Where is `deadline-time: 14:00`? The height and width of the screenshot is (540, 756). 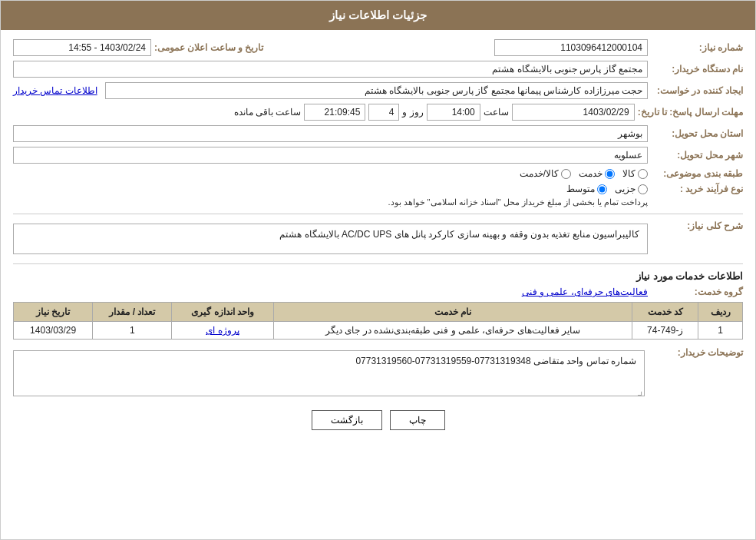 deadline-time: 14:00 is located at coordinates (454, 112).